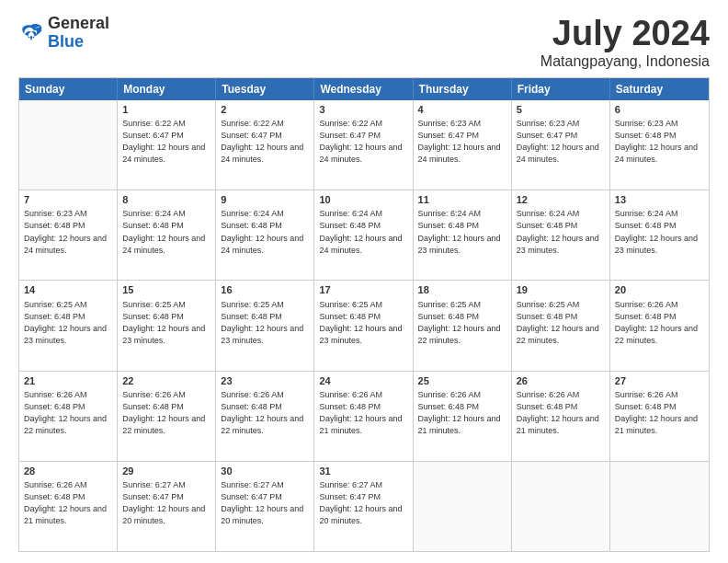  What do you see at coordinates (265, 416) in the screenshot?
I see `cell-w4-d3: 23Sunrise: 6:26 AM Sunset: 6:48 PM Dayli…` at bounding box center [265, 416].